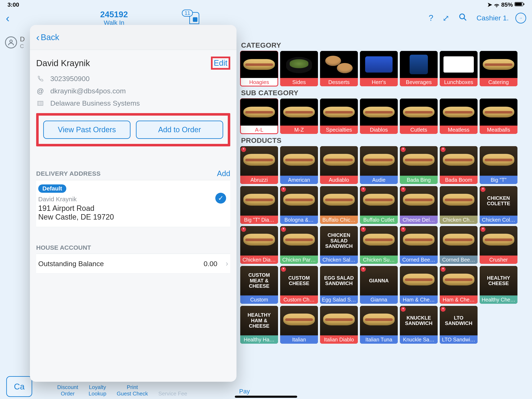 This screenshot has width=532, height=399. What do you see at coordinates (493, 18) in the screenshot?
I see `cashier-label: Cashier 1.` at bounding box center [493, 18].